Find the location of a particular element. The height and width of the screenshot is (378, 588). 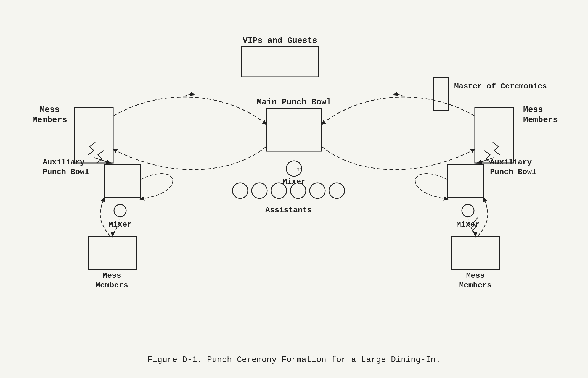

mess-members-bottom-left-label-line1: Mess is located at coordinates (112, 276).